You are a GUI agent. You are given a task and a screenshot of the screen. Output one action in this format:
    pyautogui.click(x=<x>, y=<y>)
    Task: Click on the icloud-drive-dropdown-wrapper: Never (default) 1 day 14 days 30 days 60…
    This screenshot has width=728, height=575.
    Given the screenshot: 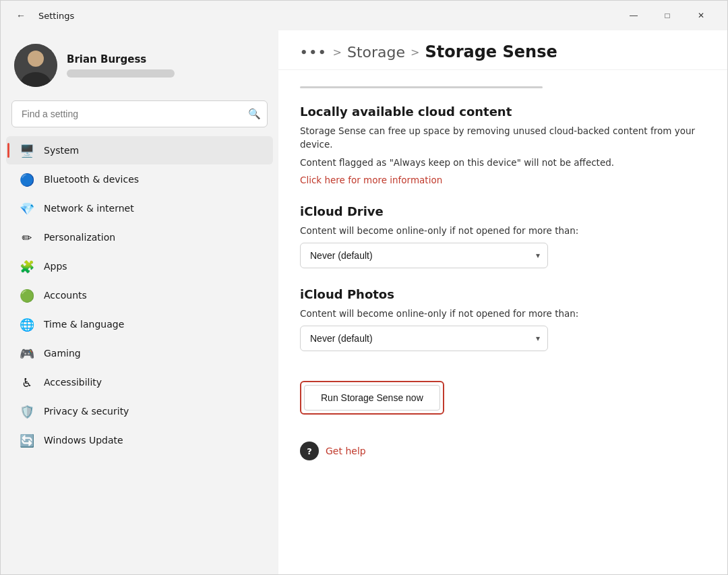 What is the action you would take?
    pyautogui.click(x=424, y=255)
    